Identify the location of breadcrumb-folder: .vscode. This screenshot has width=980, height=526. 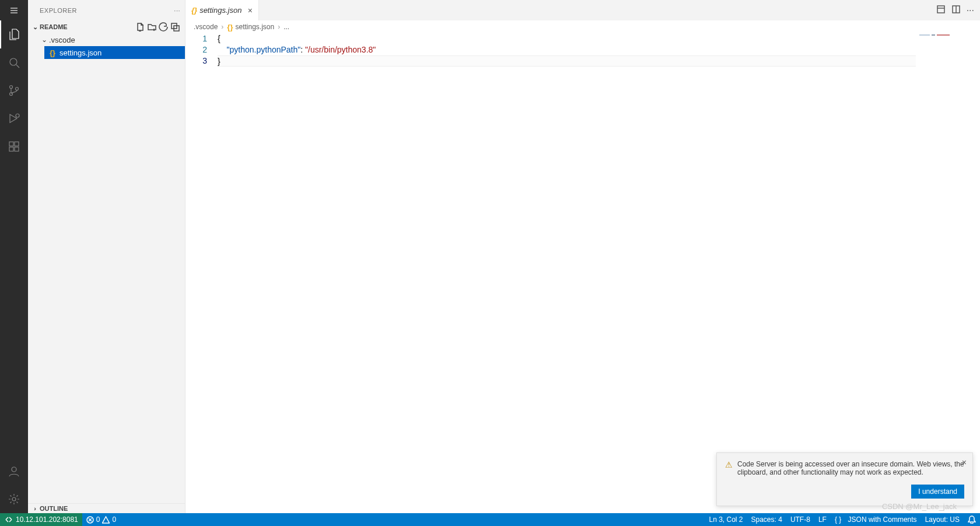
(205, 27).